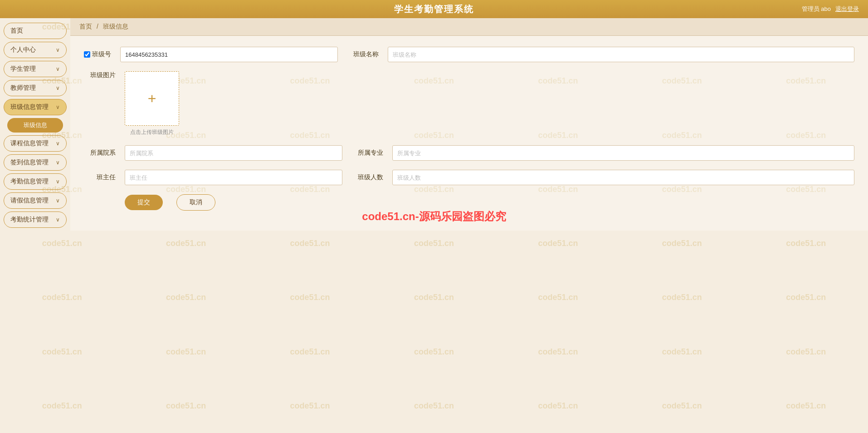  I want to click on logout-button: 退出登录, so click(847, 9).